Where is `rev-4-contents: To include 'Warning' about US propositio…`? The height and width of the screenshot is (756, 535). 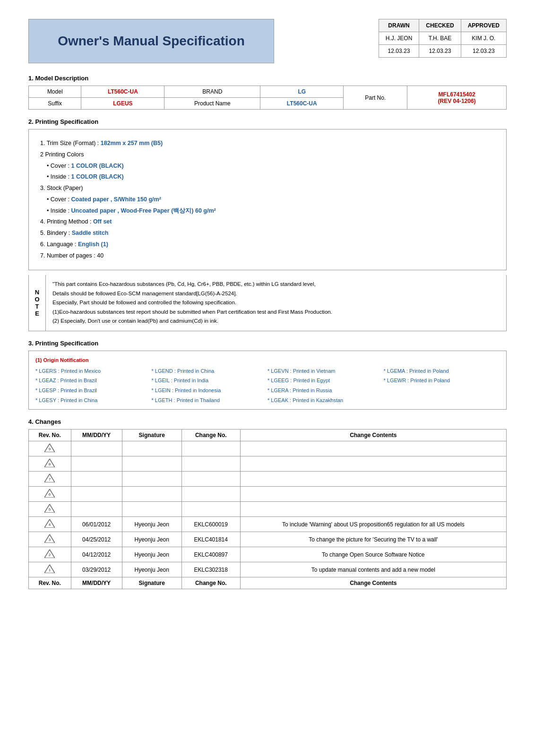 rev-4-contents: To include 'Warning' about US propositio… is located at coordinates (373, 524).